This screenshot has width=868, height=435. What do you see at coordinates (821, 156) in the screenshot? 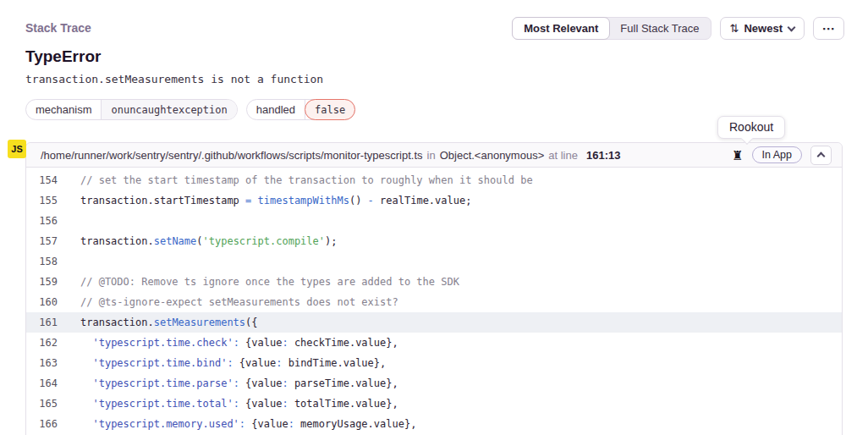
I see `collapse-frame-button` at bounding box center [821, 156].